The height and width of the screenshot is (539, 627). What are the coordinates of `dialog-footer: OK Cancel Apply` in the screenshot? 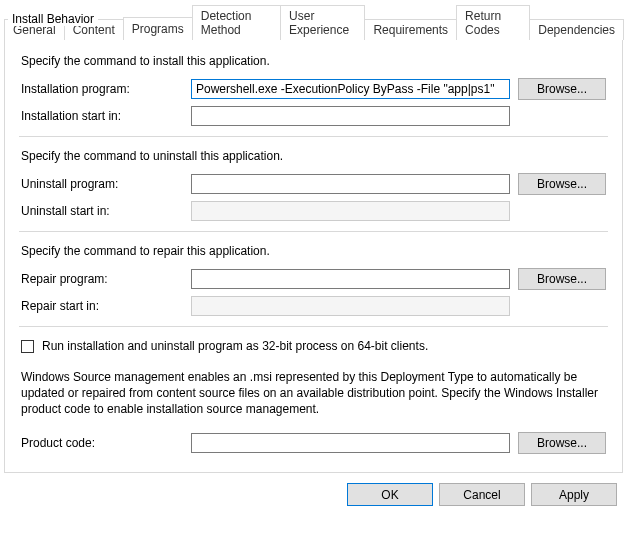 It's located at (314, 494).